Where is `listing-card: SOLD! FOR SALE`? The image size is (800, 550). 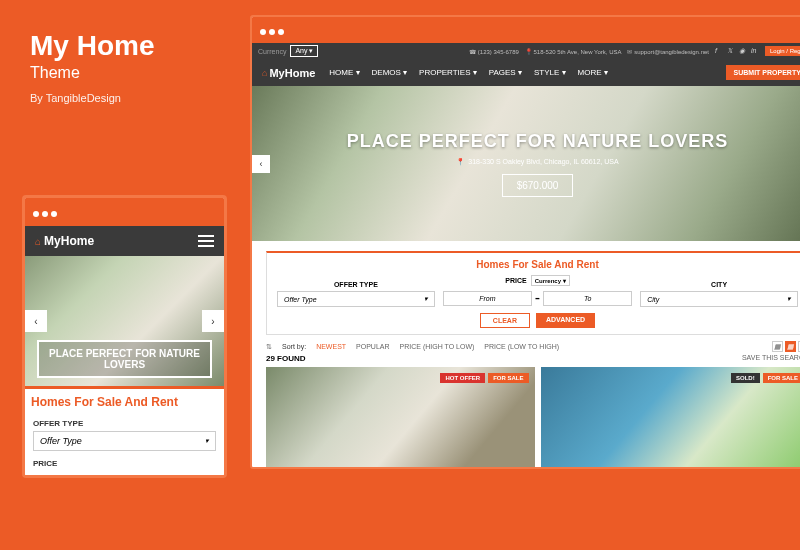
listing-card: SOLD! FOR SALE is located at coordinates (671, 417).